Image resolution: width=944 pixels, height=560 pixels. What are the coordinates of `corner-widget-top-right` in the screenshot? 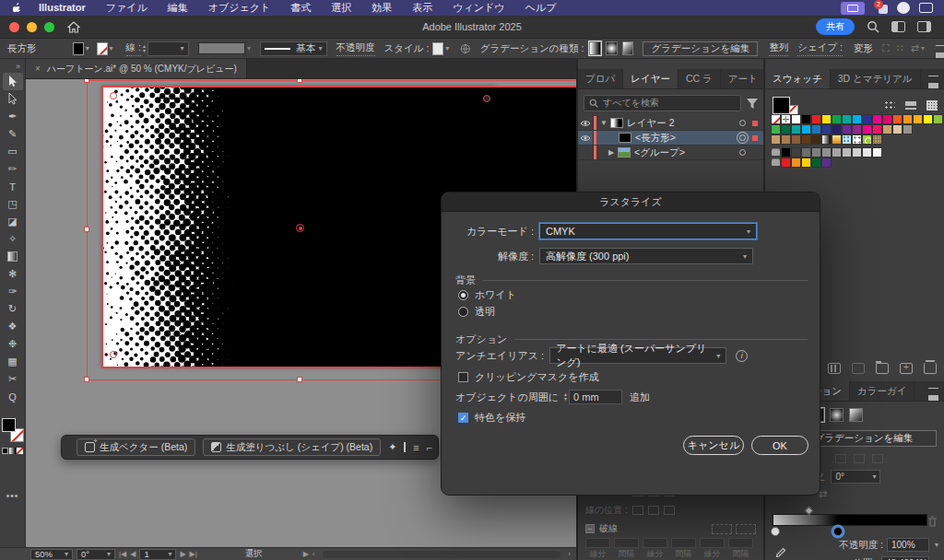 It's located at (487, 99).